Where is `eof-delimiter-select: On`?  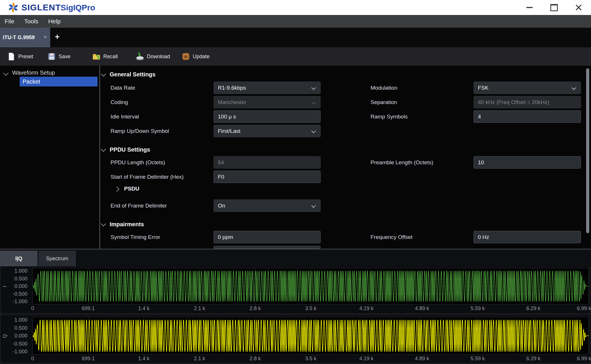
eof-delimiter-select: On is located at coordinates (267, 206).